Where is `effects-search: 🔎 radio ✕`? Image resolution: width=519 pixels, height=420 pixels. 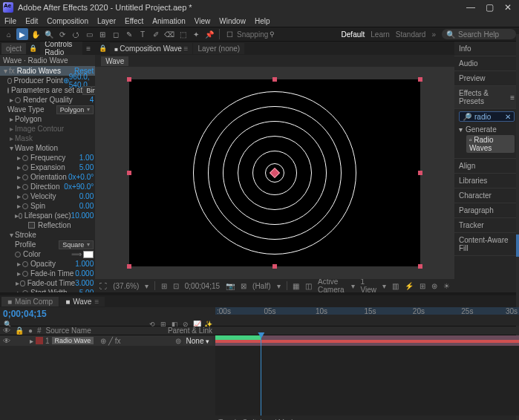
effects-search: 🔎 radio ✕ is located at coordinates (487, 117).